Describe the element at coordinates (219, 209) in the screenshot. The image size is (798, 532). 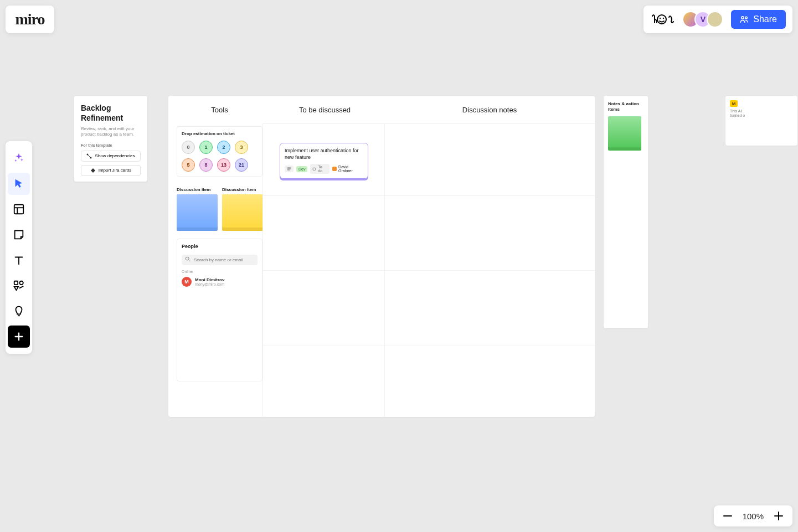
I see `discussion-items-row: Discussion item Discussion item` at that location.